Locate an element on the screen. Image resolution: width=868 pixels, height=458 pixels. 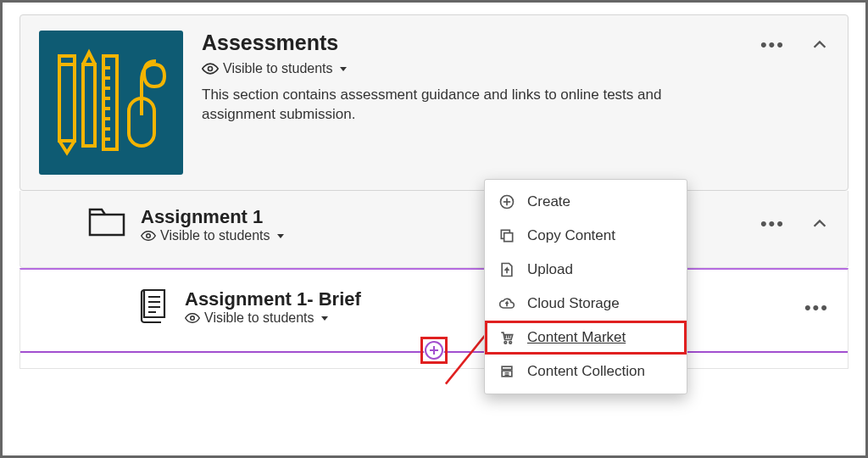
menu-label: Copy Content is located at coordinates (571, 236).